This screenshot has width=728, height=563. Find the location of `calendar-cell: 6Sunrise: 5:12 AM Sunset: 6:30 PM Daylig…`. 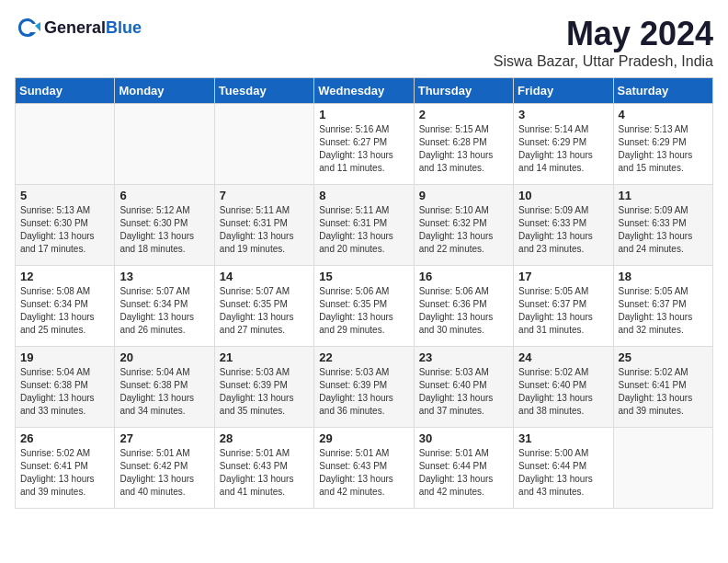

calendar-cell: 6Sunrise: 5:12 AM Sunset: 6:30 PM Daylig… is located at coordinates (165, 225).